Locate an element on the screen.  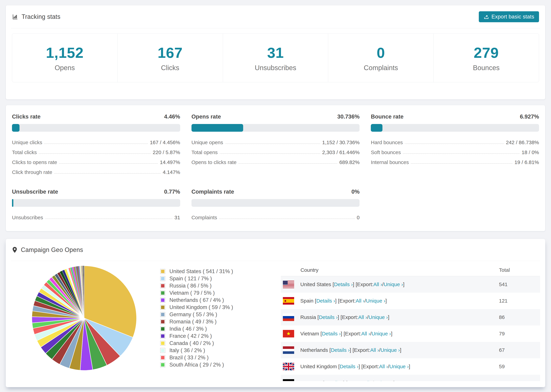
legend-label: Spain ( 121 / 7% ) is located at coordinates (191, 279).